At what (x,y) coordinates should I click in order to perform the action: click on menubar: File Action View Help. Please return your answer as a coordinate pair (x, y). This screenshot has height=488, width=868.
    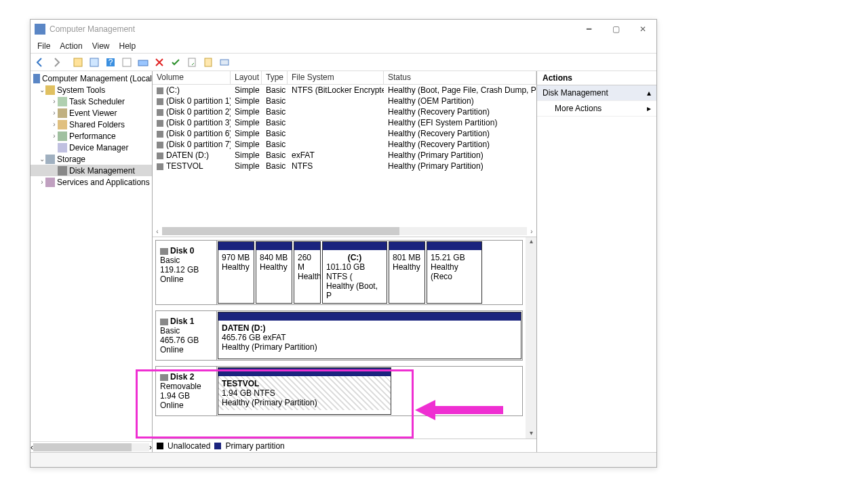
    Looking at the image, I should click on (343, 46).